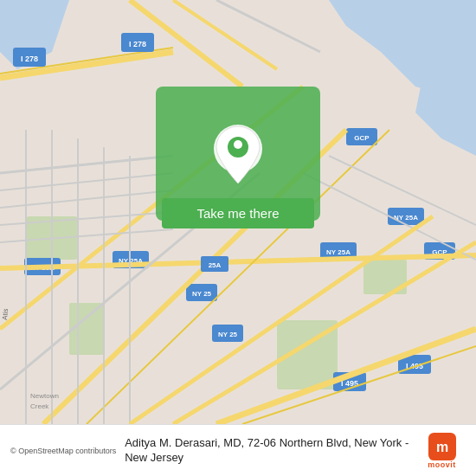 The height and width of the screenshot is (476, 476). Describe the element at coordinates (442, 447) in the screenshot. I see `moovit-icon: m` at that location.